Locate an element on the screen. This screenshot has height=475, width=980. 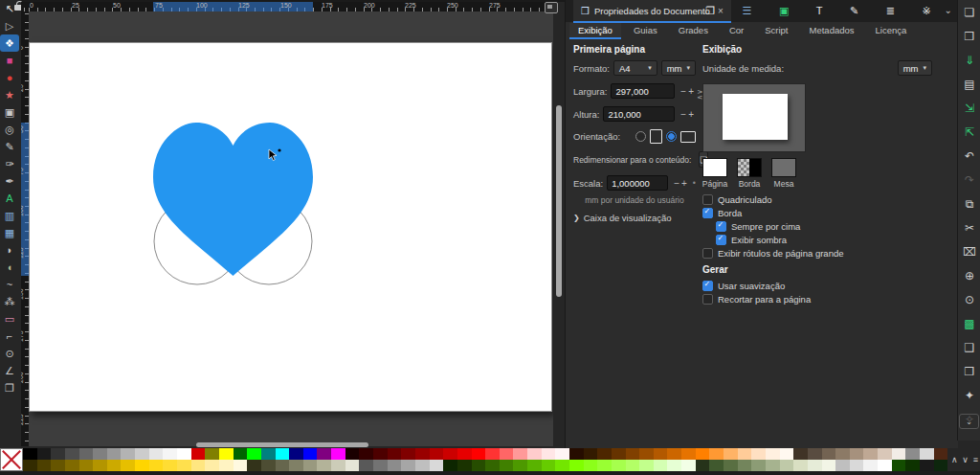
no-color-swatch is located at coordinates (11, 460).